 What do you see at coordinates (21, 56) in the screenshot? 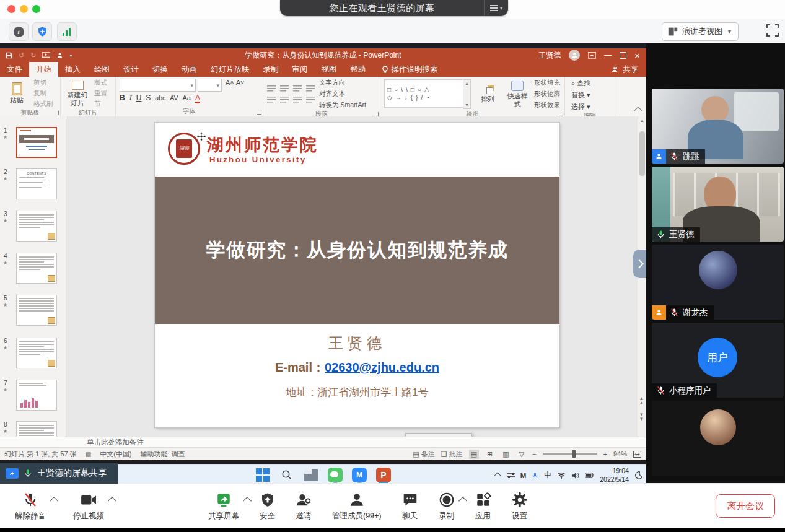
I see `undo-icon: ↺` at bounding box center [21, 56].